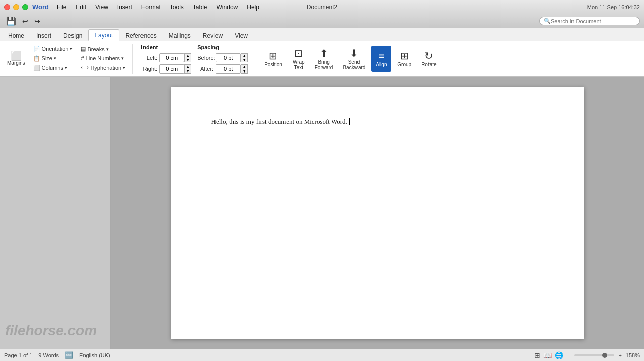  I want to click on hyphenation-label: Hyphenation, so click(106, 68).